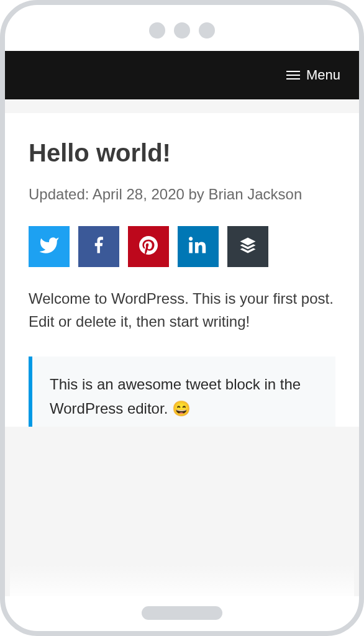  What do you see at coordinates (182, 613) in the screenshot?
I see `phone-home-indicator` at bounding box center [182, 613].